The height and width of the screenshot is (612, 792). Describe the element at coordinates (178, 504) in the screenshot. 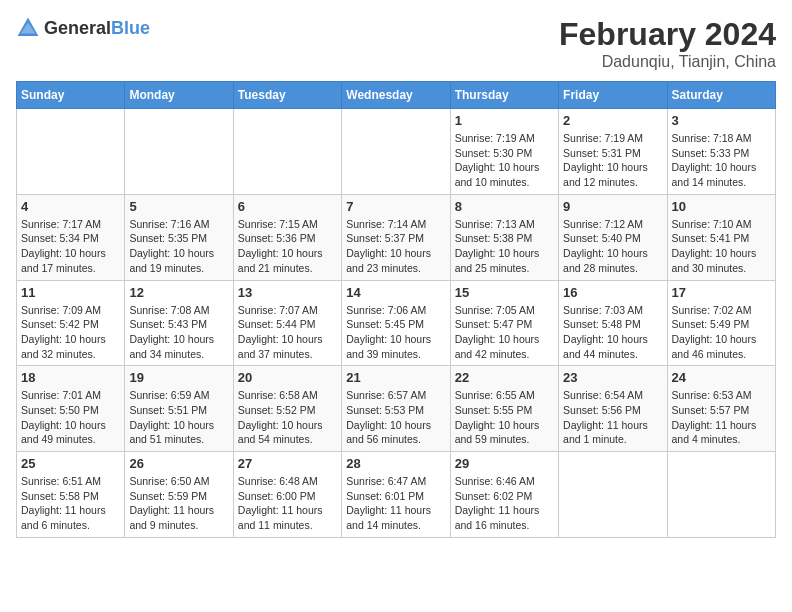

I see `day-info: Sunrise: 6:50 AMSunset: 5:59 PMDaylight:…` at that location.